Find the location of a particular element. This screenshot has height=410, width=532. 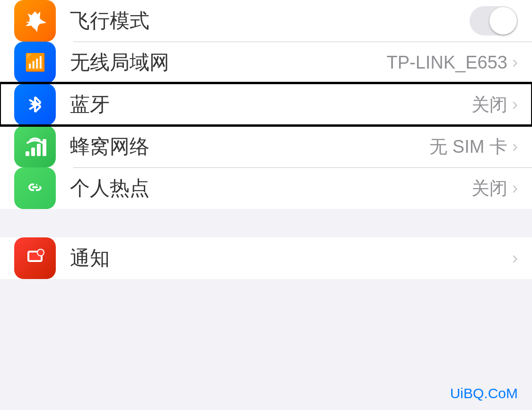

hotspot-icon is located at coordinates (35, 188).